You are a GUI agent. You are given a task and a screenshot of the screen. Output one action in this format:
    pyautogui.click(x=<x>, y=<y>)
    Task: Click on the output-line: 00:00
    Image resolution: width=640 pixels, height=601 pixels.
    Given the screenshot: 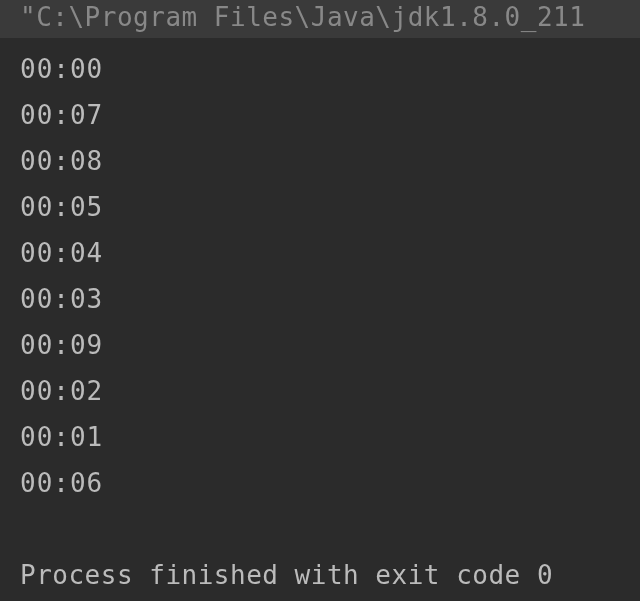 What is the action you would take?
    pyautogui.click(x=320, y=69)
    